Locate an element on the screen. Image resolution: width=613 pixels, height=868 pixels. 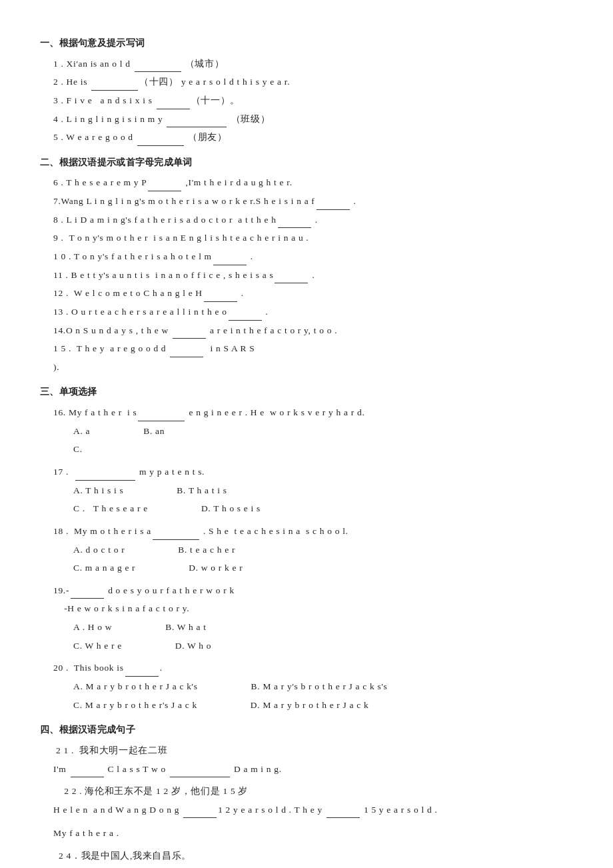
q23-block: My f a t h e r a . is located at coordinates (306, 833).